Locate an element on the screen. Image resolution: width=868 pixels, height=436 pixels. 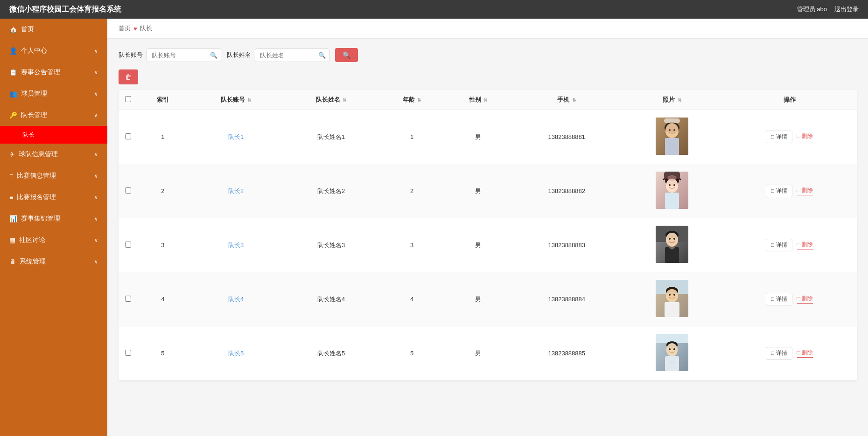
sidebar-item-label: 比赛报名管理 is located at coordinates (36, 197).